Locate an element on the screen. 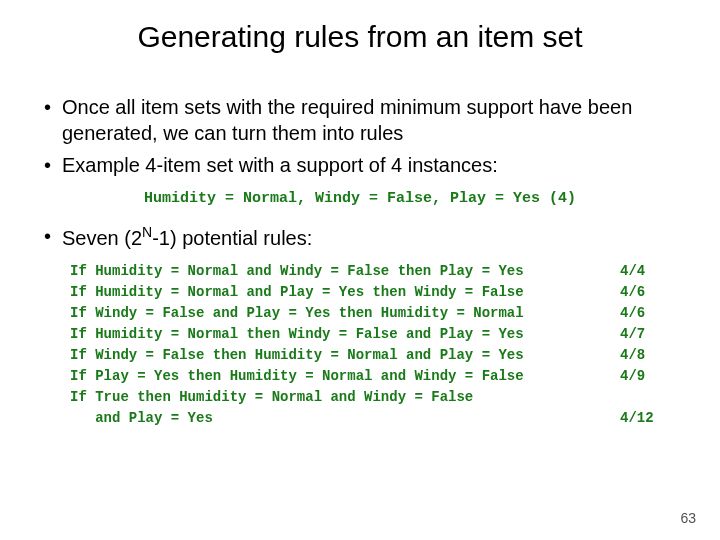 Image resolution: width=720 pixels, height=540 pixels. bullet-item: Example 4-item set with a support of 4 i… is located at coordinates (360, 165).